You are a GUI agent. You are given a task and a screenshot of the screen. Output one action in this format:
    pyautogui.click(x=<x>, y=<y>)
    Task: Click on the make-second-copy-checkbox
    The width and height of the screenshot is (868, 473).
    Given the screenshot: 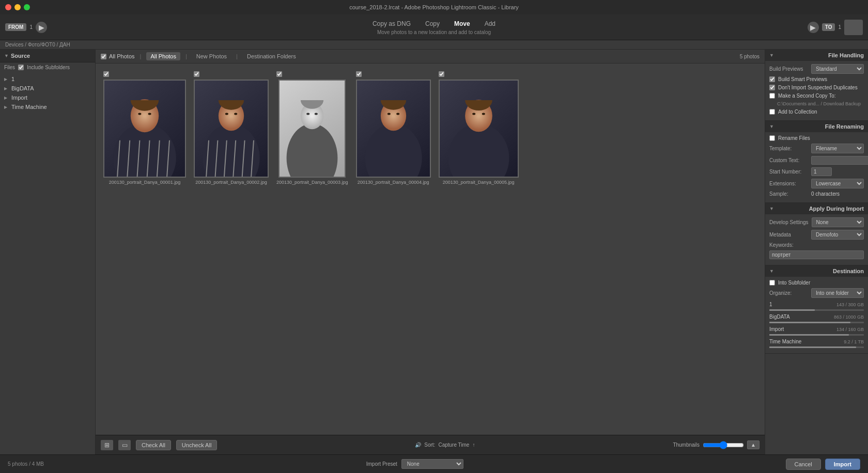 What is the action you would take?
    pyautogui.click(x=772, y=96)
    